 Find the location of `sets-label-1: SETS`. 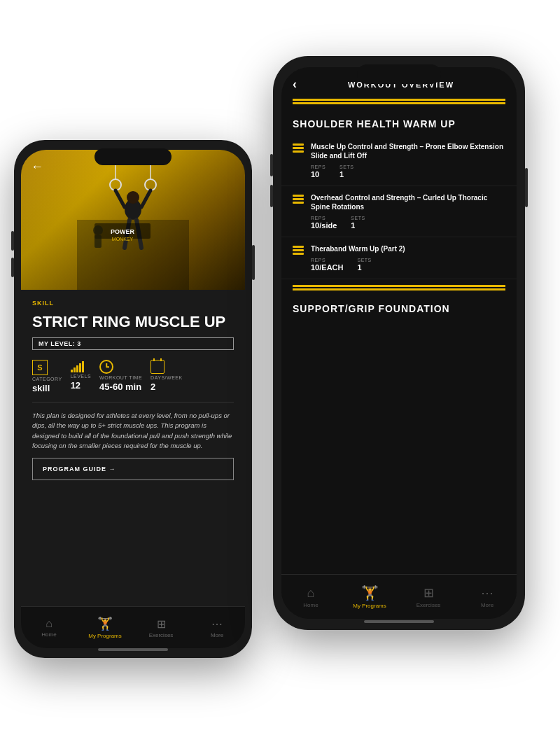

sets-label-1: SETS is located at coordinates (346, 167).